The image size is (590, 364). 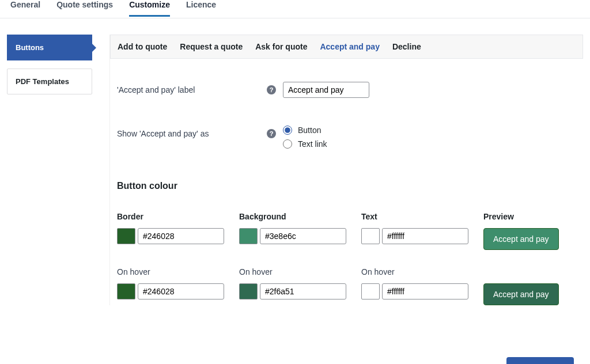 I want to click on sidebar-item-buttons: Buttons, so click(x=50, y=47).